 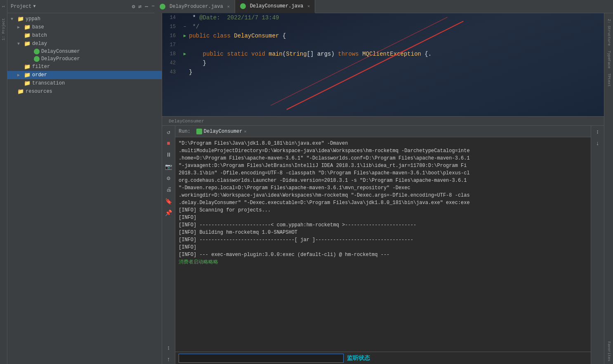 I want to click on line-gutter-15: −, so click(x=185, y=27).